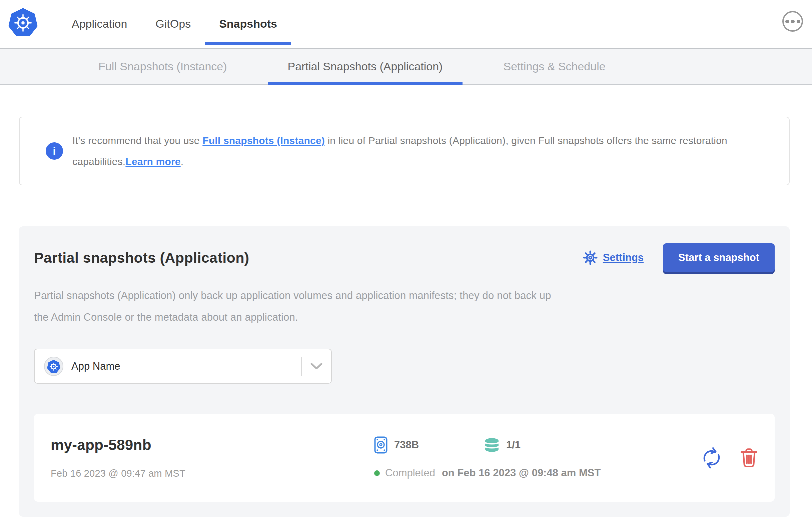 This screenshot has height=530, width=812. What do you see at coordinates (153, 162) in the screenshot?
I see `learn-more-link: Learn more` at bounding box center [153, 162].